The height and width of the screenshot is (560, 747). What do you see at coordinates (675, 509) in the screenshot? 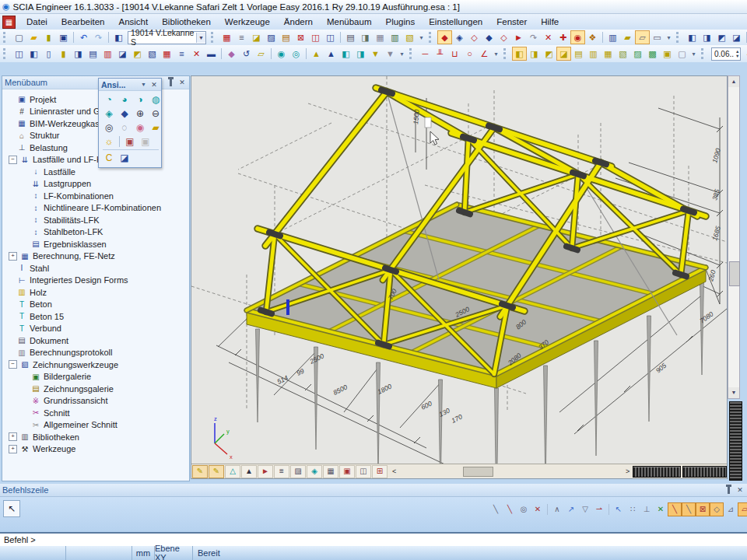
I see `snap-mode-1-button: ╲` at bounding box center [675, 509].